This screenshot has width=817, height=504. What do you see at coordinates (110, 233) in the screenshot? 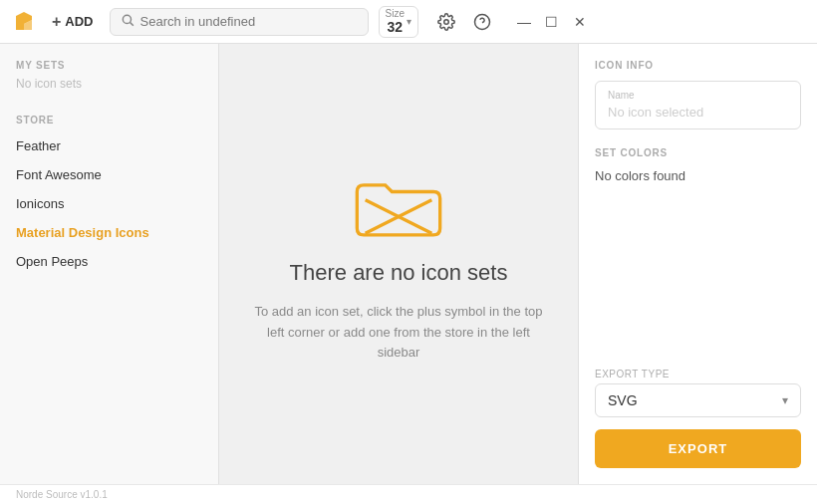
I see `sidebar-item-material-design-icons: Material Design Icons` at bounding box center [110, 233].